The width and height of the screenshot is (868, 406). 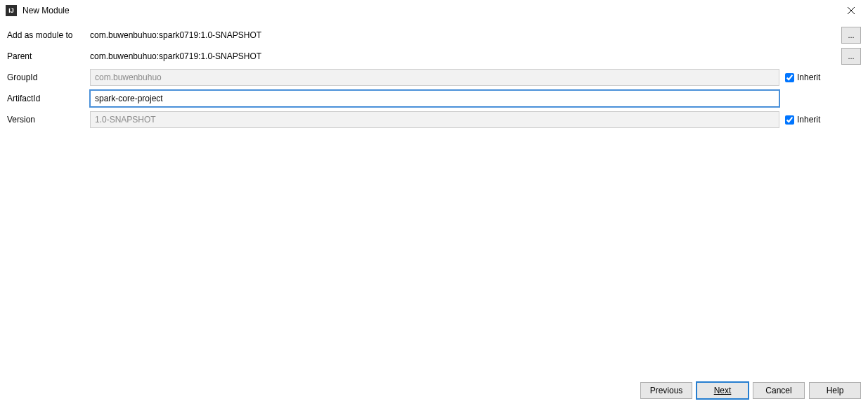 What do you see at coordinates (723, 391) in the screenshot?
I see `next-button: Next` at bounding box center [723, 391].